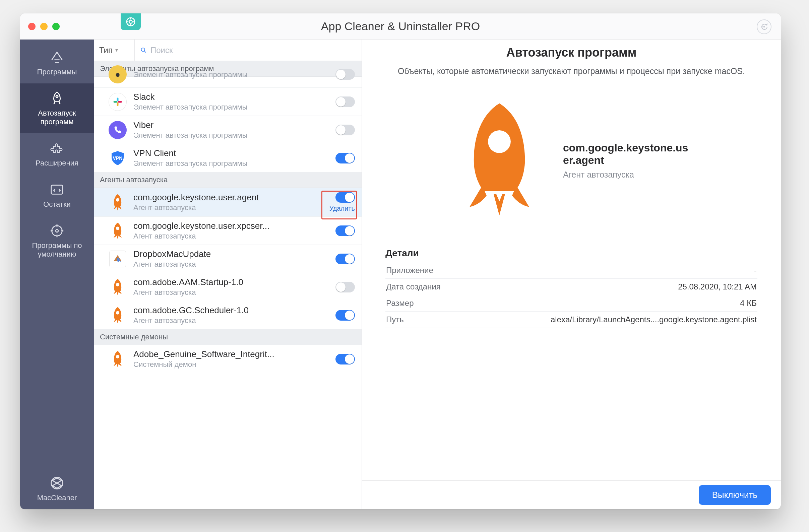 This screenshot has width=809, height=532. Describe the element at coordinates (57, 195) in the screenshot. I see `sidebar-item-remains: Остатки` at that location.